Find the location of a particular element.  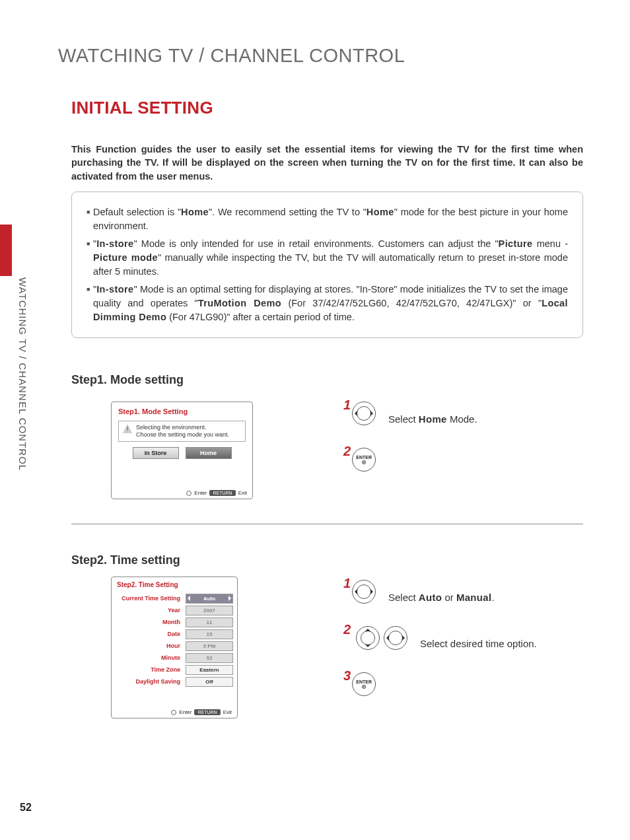

s1i1a: Select is located at coordinates (403, 419).